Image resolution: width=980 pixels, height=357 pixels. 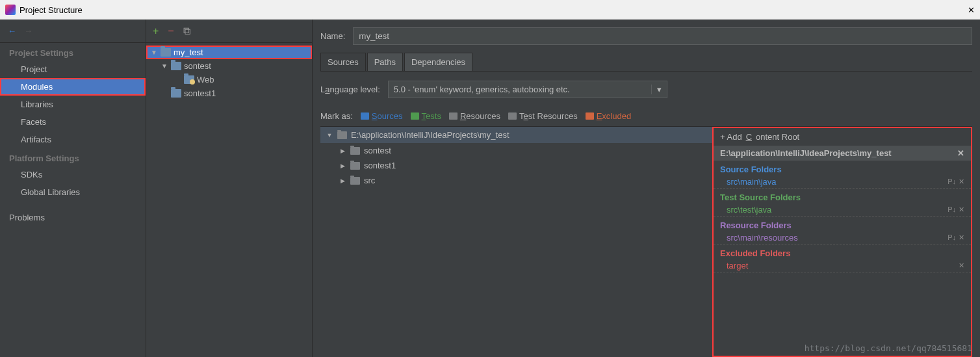 What do you see at coordinates (842, 252) in the screenshot?
I see `content-section-header: Excluded Folders` at bounding box center [842, 252].